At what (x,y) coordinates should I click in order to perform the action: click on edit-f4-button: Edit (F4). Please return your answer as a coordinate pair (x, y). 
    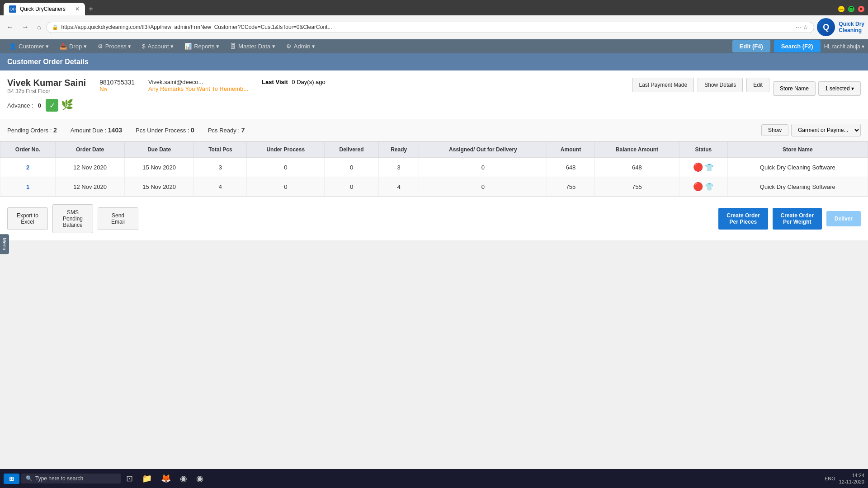
    Looking at the image, I should click on (751, 46).